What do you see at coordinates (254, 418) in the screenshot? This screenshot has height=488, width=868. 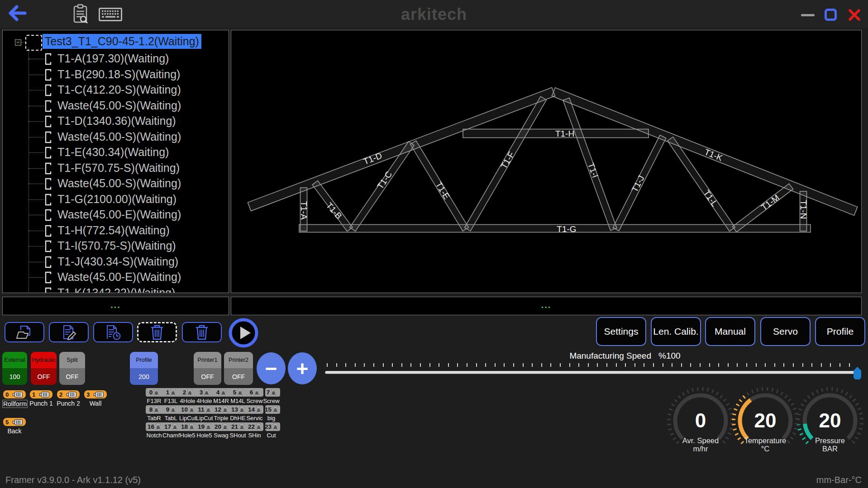 I see `tool-label: Servic` at bounding box center [254, 418].